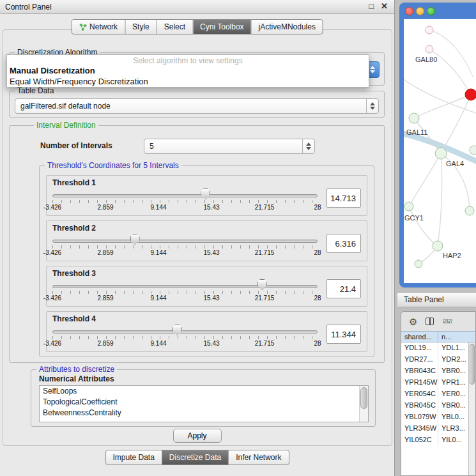 This screenshot has width=476, height=476. Describe the element at coordinates (174, 27) in the screenshot. I see `tab-select: Select` at that location.